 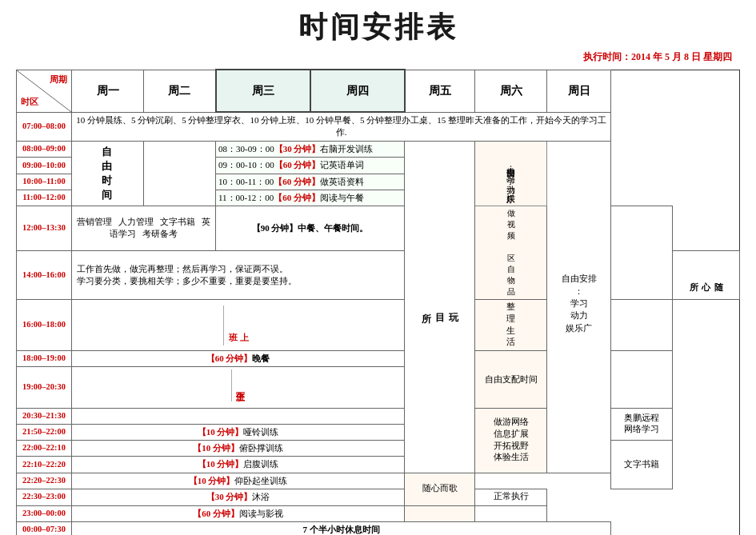 What do you see at coordinates (45, 182) in the screenshot?
I see `time-1000: 10:00–11:00` at bounding box center [45, 182].